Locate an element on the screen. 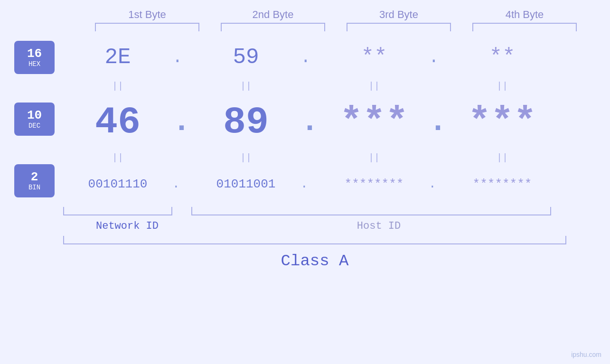 The height and width of the screenshot is (364, 610). sep-1-2: || is located at coordinates (246, 86).